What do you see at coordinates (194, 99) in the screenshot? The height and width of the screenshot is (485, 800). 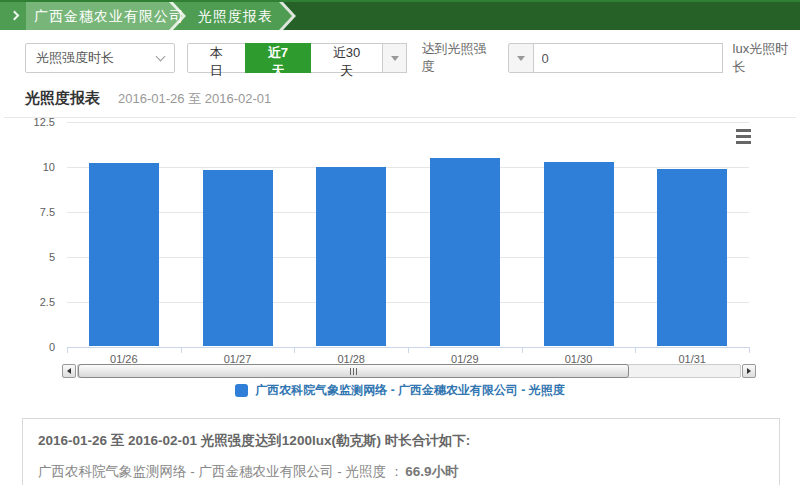 I see `report-date-range: 2016-01-26 至 2016-02-01` at bounding box center [194, 99].